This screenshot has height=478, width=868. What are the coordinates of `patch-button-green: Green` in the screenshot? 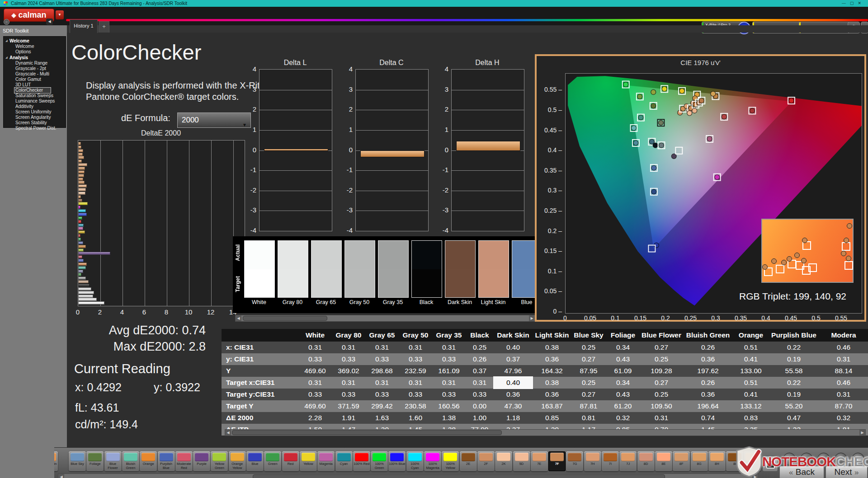 It's located at (273, 461).